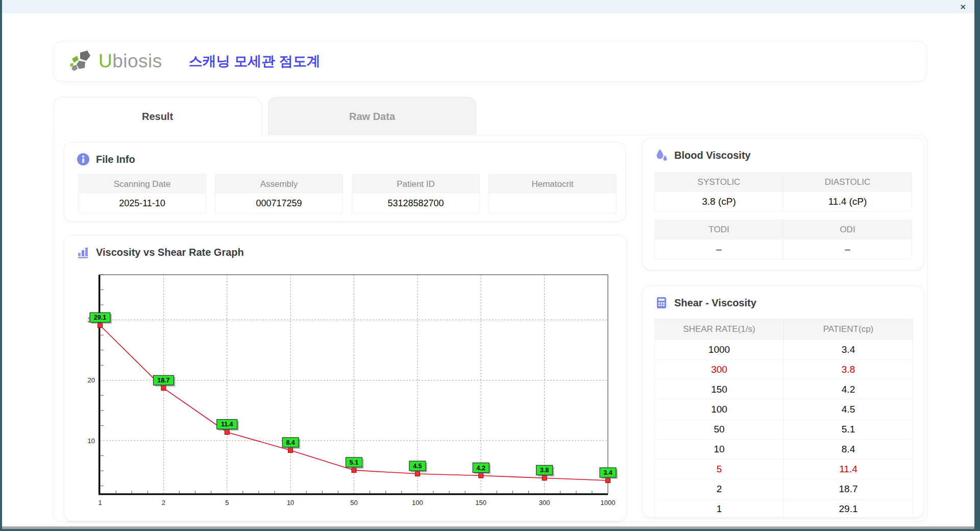  I want to click on graph-heading: Viscosity vs Shear Rate Graph, so click(170, 252).